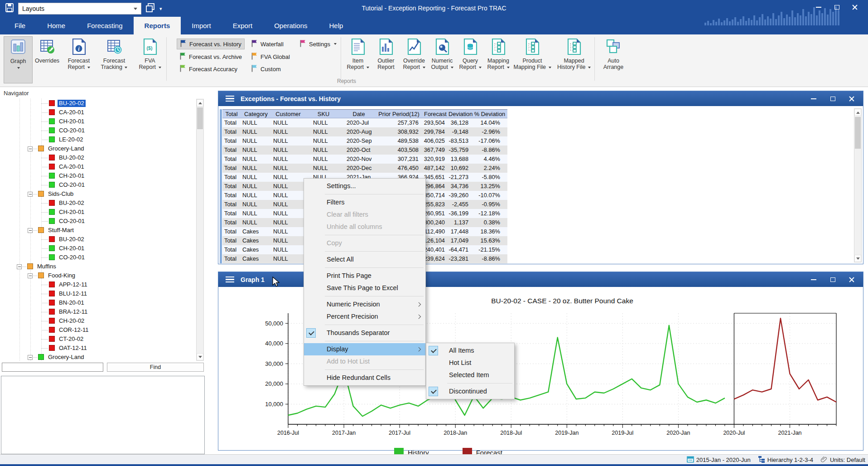  Describe the element at coordinates (837, 7) in the screenshot. I see `app-maximize-button` at that location.